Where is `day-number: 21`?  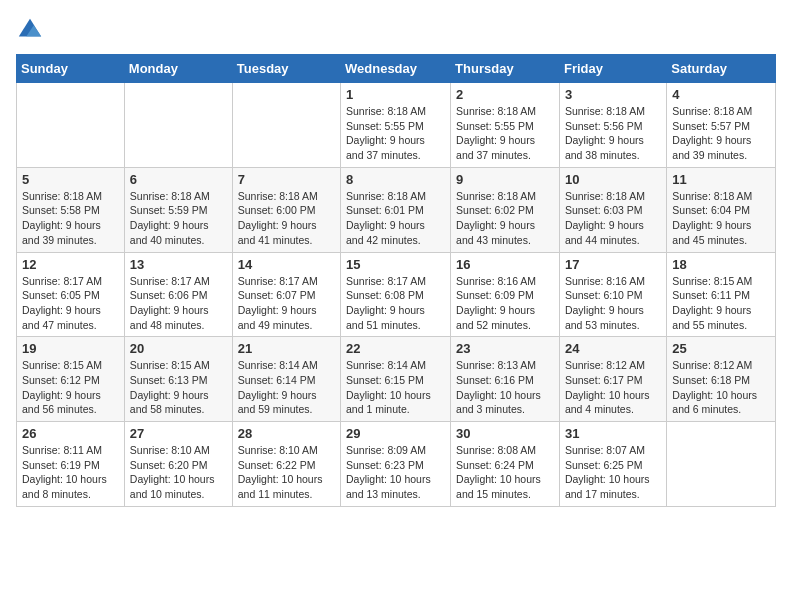
day-number: 21 is located at coordinates (286, 348).